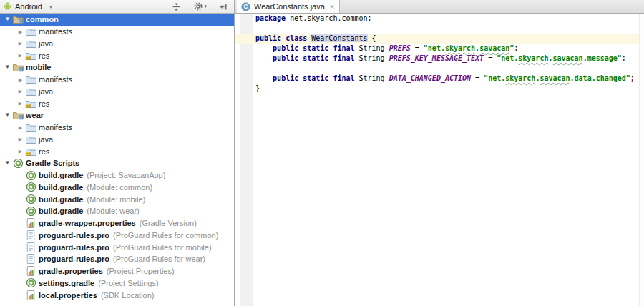  Describe the element at coordinates (117, 272) in the screenshot. I see `tree-row-gradle-properties: gradle.properties(Project Properties)` at that location.